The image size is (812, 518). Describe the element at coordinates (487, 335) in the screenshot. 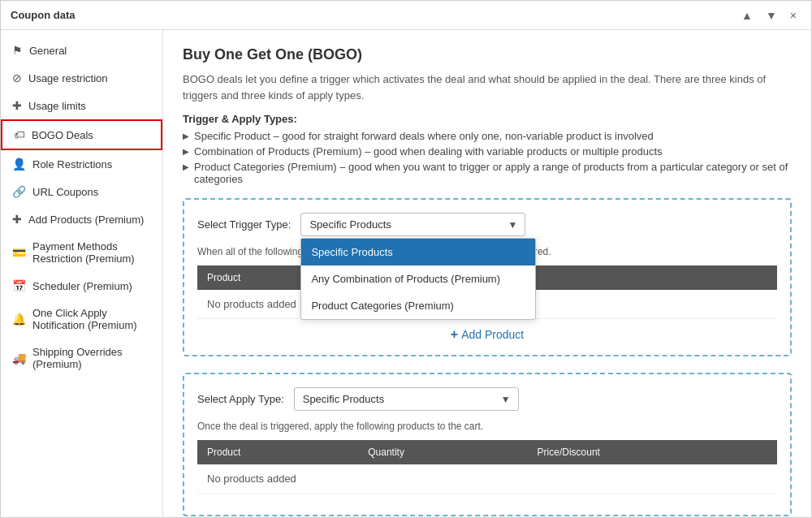

I see `add-product-row: + Add Product` at that location.